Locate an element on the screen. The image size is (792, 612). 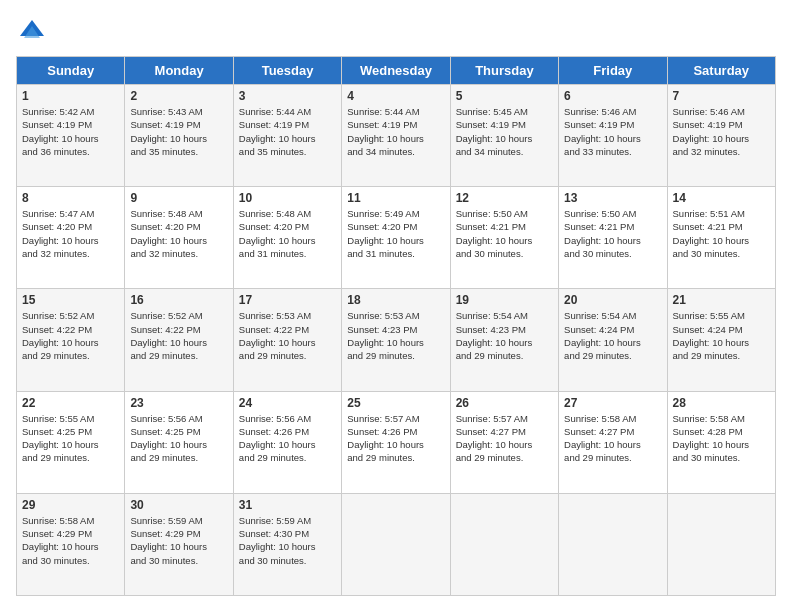
logo is located at coordinates (34, 32).